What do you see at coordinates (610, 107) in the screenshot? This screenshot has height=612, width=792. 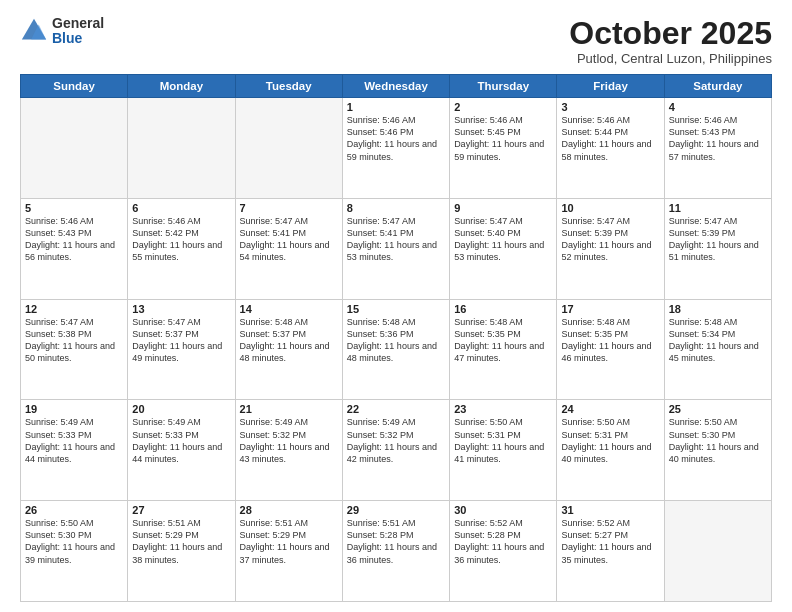 I see `day-number: 3` at bounding box center [610, 107].